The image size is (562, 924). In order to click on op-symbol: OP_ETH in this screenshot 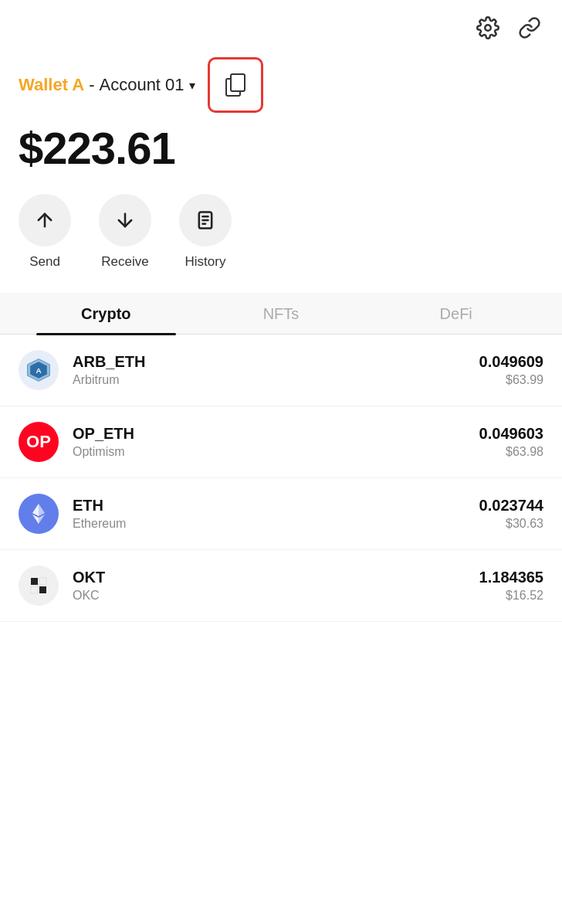, I will do `click(276, 434)`.